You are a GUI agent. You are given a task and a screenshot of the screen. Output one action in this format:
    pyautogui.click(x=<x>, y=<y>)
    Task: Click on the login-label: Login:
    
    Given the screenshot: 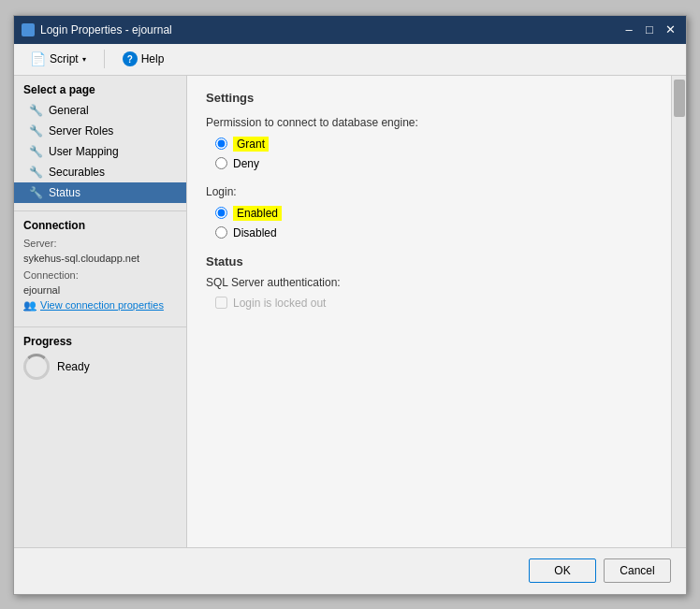 What is the action you would take?
    pyautogui.click(x=429, y=192)
    